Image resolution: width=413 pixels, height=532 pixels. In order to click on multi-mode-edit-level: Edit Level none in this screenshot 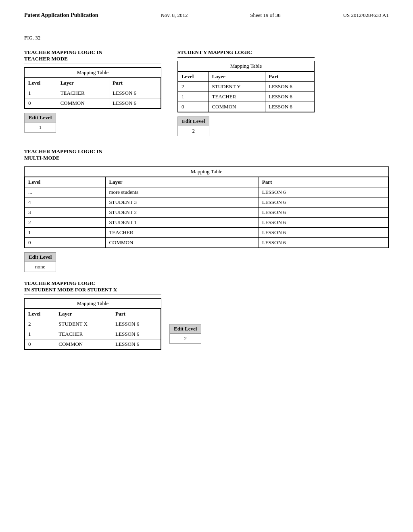, I will do `click(40, 262)`.